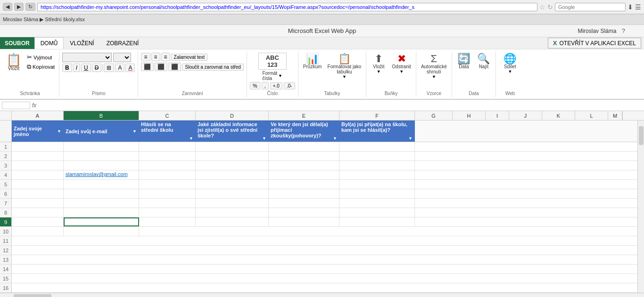  What do you see at coordinates (335, 138) in the screenshot?
I see `header-E-dropdown: ▼` at bounding box center [335, 138].